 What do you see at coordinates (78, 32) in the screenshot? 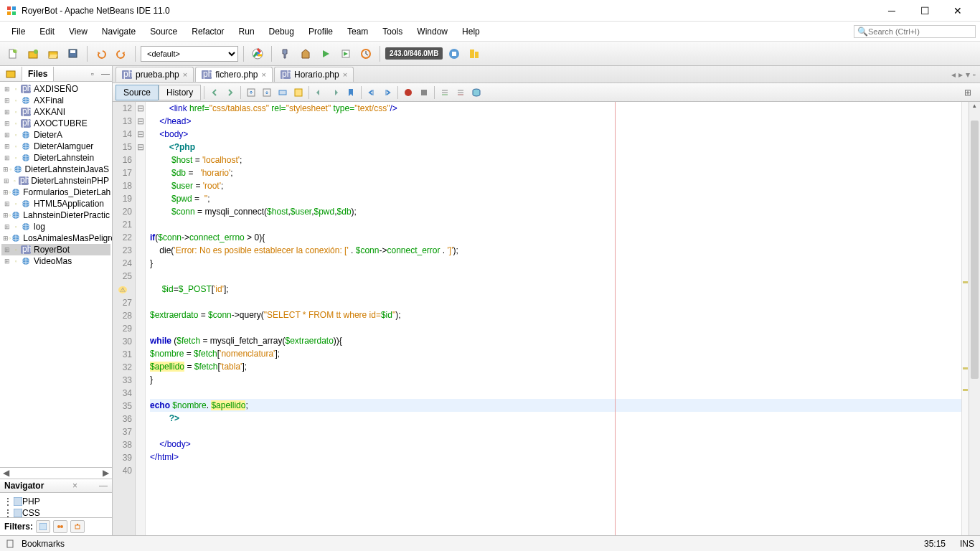
I see `menu-view: View` at bounding box center [78, 32].